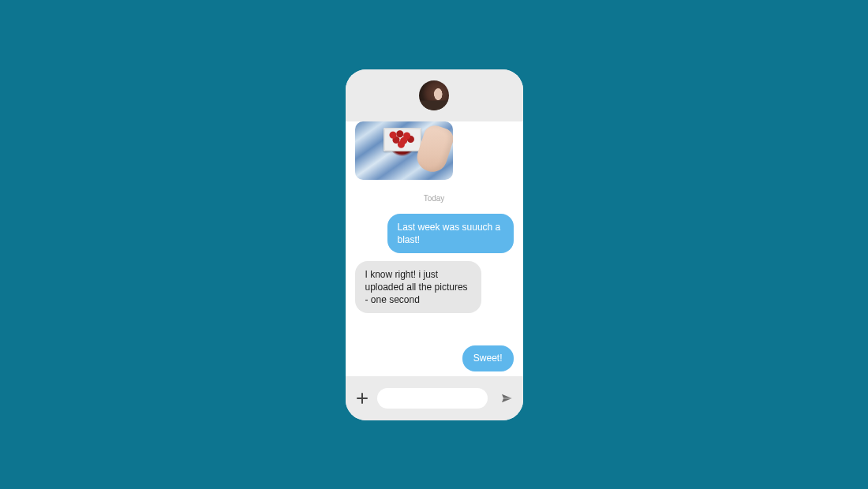 This screenshot has width=868, height=489. I want to click on send-button, so click(507, 398).